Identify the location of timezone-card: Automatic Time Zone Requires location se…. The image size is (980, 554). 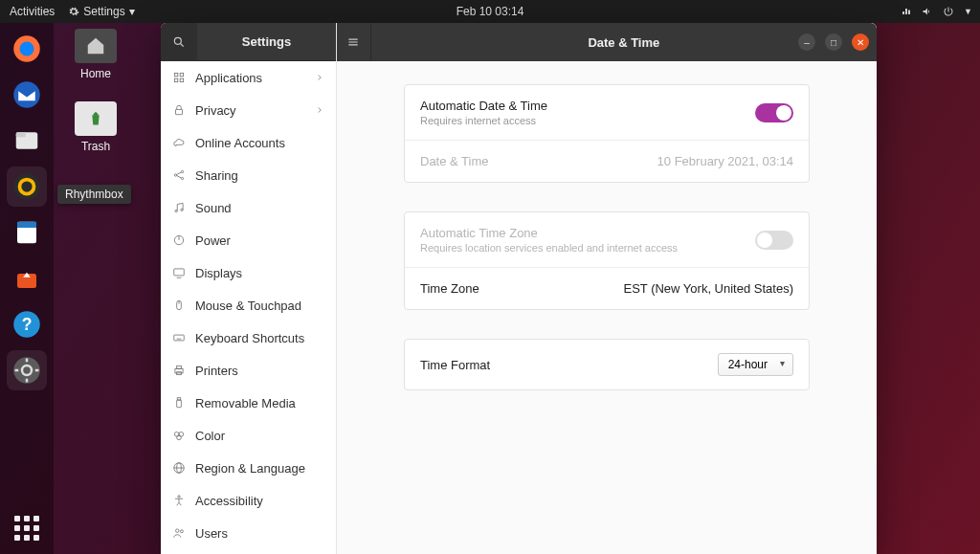
(607, 260).